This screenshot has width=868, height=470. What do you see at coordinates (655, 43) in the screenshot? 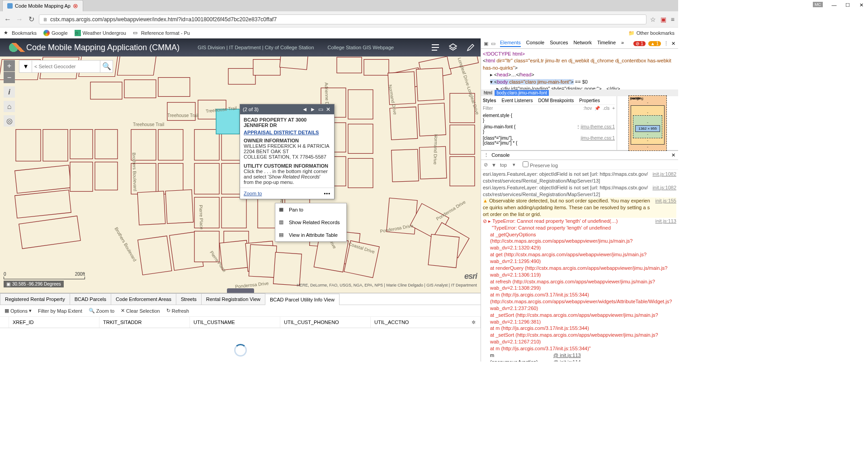
I see `warn-count-badge: ▲ 1` at bounding box center [655, 43].